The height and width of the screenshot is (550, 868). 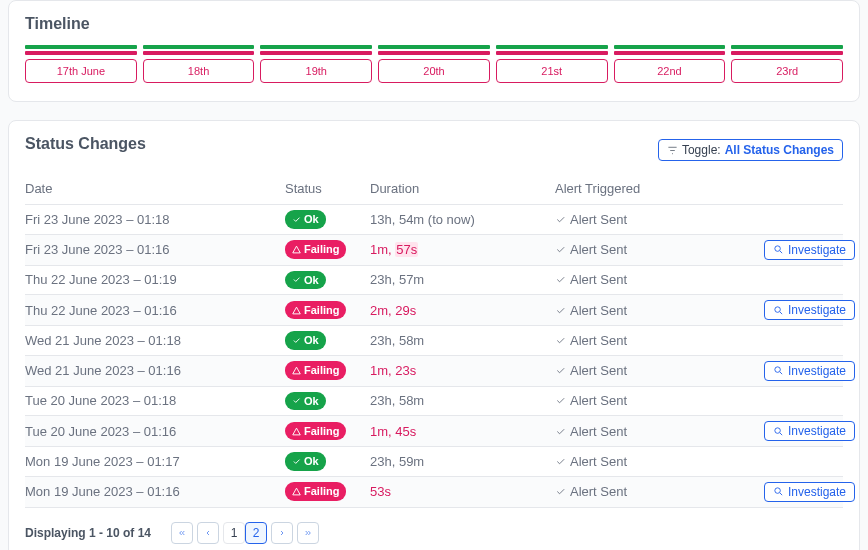 I want to click on toggle-prefix: Toggle:, so click(x=702, y=150).